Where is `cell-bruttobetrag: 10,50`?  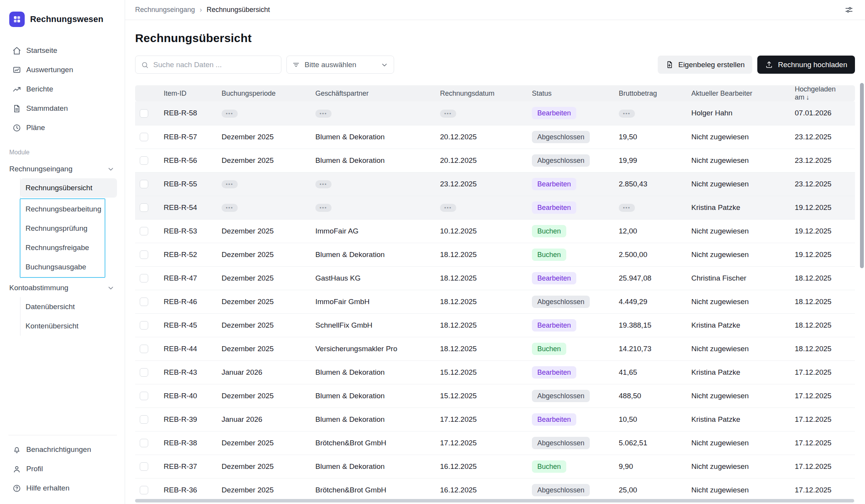 cell-bruttobetrag: 10,50 is located at coordinates (650, 419).